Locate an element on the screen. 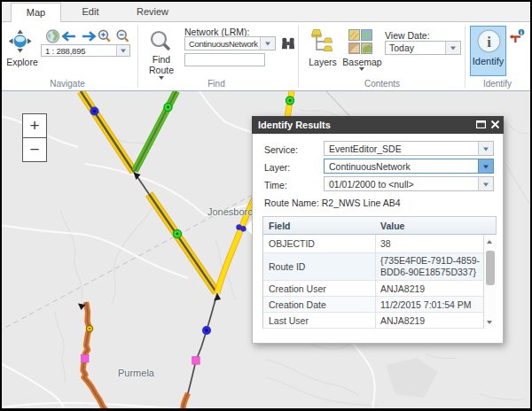  svg-text: i is located at coordinates (489, 43).